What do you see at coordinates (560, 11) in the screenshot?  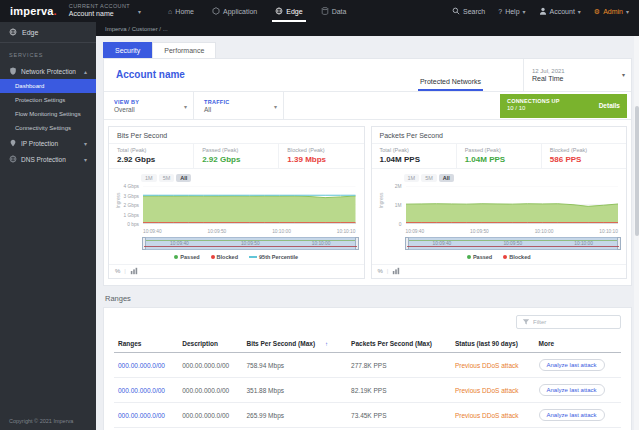 I see `account-menu: Account ▾` at bounding box center [560, 11].